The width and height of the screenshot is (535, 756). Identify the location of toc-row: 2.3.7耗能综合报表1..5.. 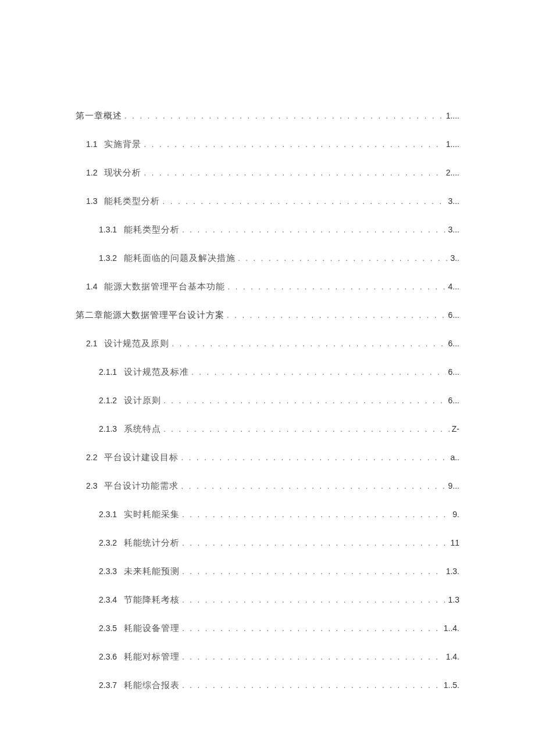
(268, 686).